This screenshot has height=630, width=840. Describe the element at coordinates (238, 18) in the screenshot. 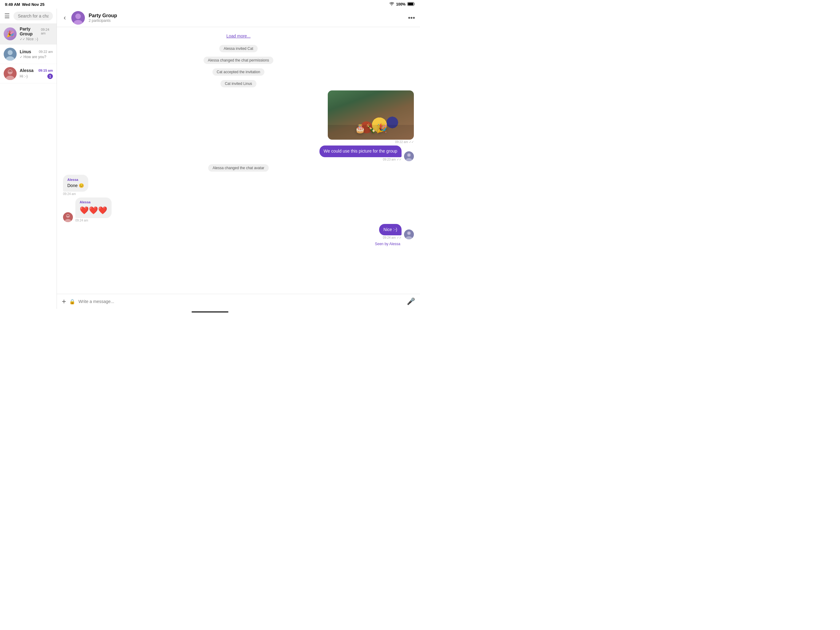

I see `chat-header: ‹ Party Group 2 participants •••` at that location.